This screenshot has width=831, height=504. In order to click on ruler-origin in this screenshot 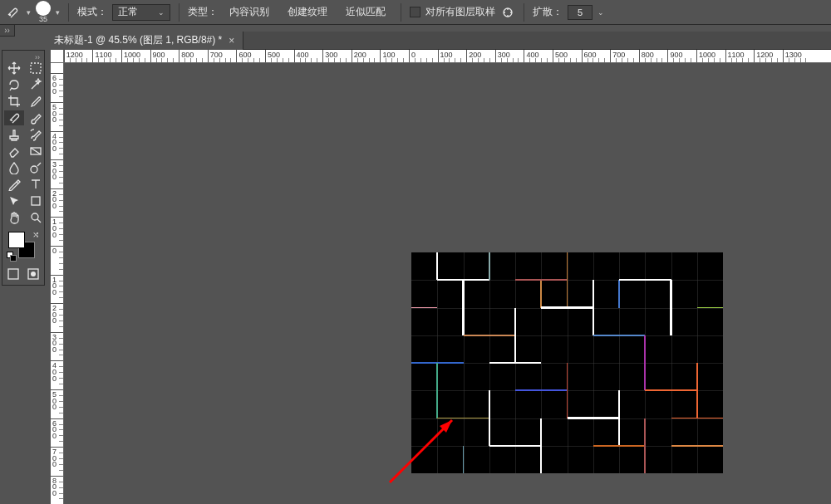, I will do `click(57, 56)`.